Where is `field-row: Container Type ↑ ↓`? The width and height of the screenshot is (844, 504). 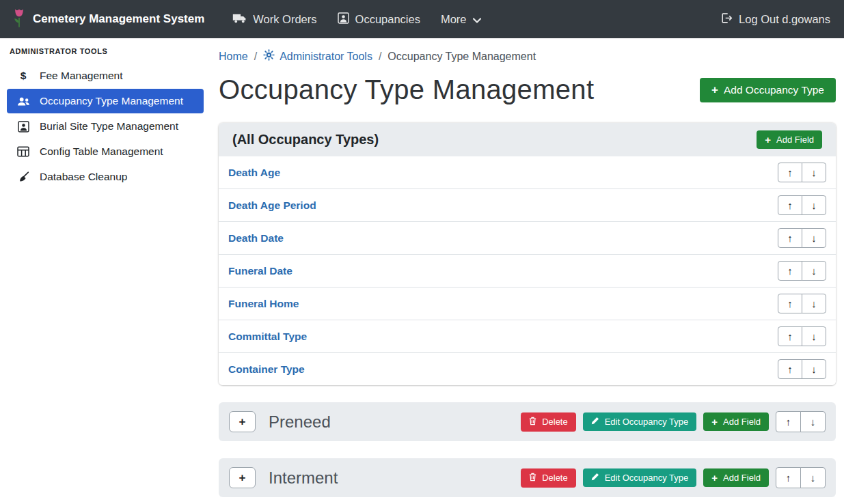 field-row: Container Type ↑ ↓ is located at coordinates (528, 369).